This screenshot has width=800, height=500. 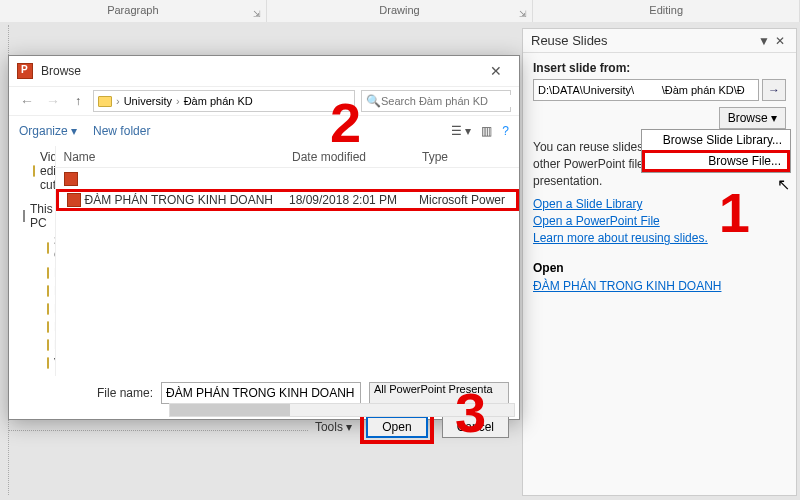 I want to click on open-section-title: Open, so click(x=660, y=268).